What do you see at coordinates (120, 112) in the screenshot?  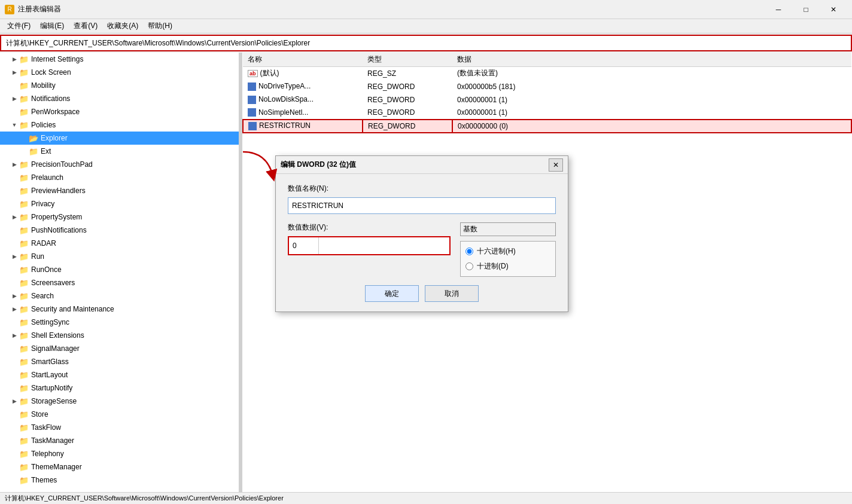 I see `tree-item-penworkspace: 📁PenWorkspace` at bounding box center [120, 112].